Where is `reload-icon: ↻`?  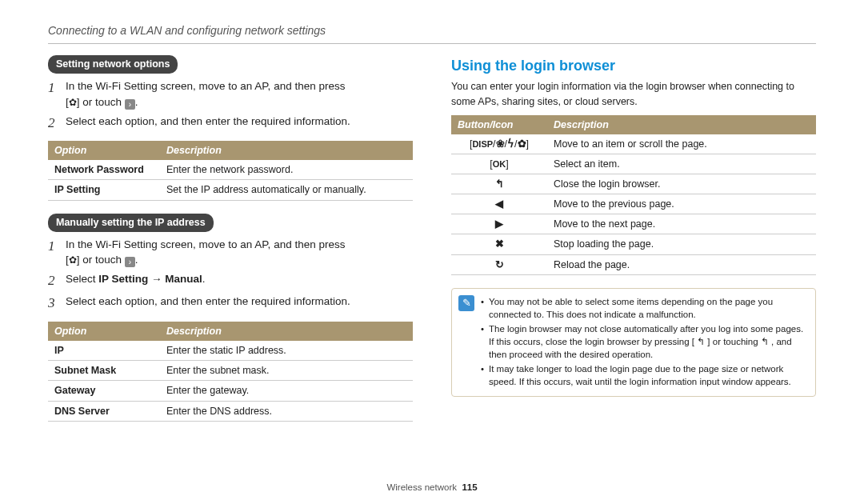
reload-icon: ↻ is located at coordinates (499, 265).